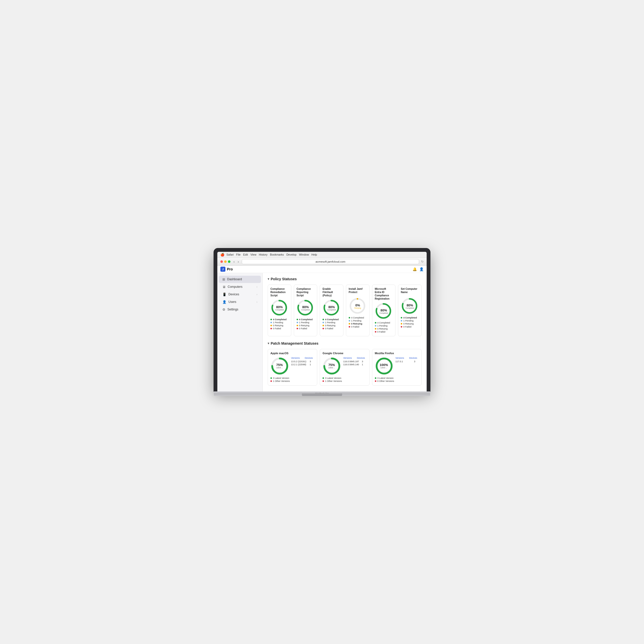 The image size is (644, 644). I want to click on menu-edit: Edit, so click(245, 255).